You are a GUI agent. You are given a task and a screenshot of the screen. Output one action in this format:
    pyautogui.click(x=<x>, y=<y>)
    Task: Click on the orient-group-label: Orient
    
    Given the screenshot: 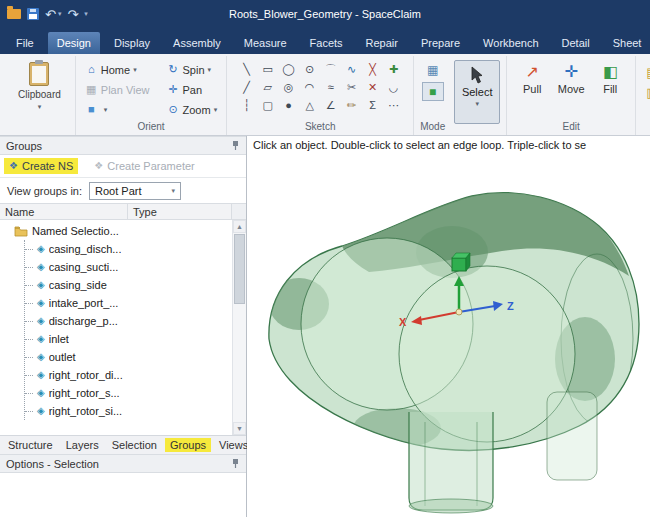 What is the action you would take?
    pyautogui.click(x=151, y=127)
    